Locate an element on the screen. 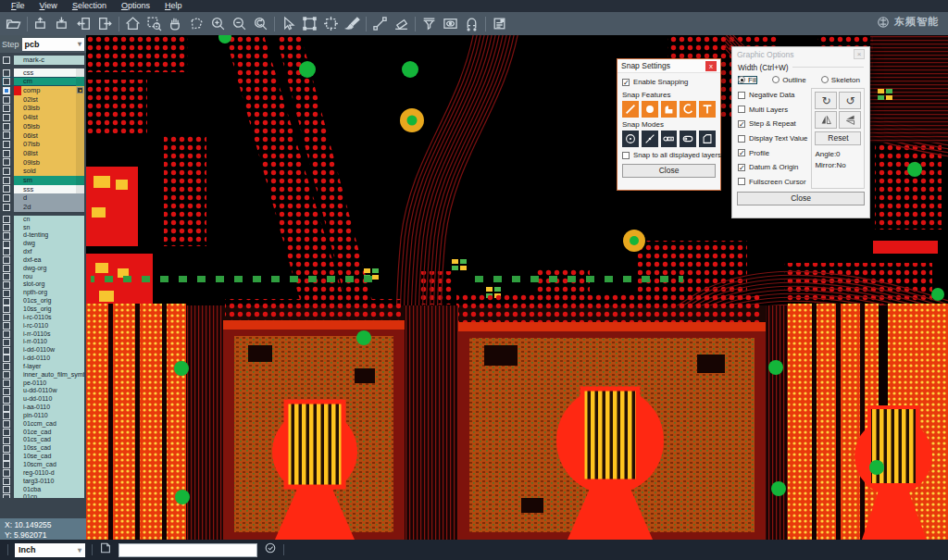 Image resolution: width=948 pixels, height=560 pixels. snap-nearest-button is located at coordinates (650, 139).